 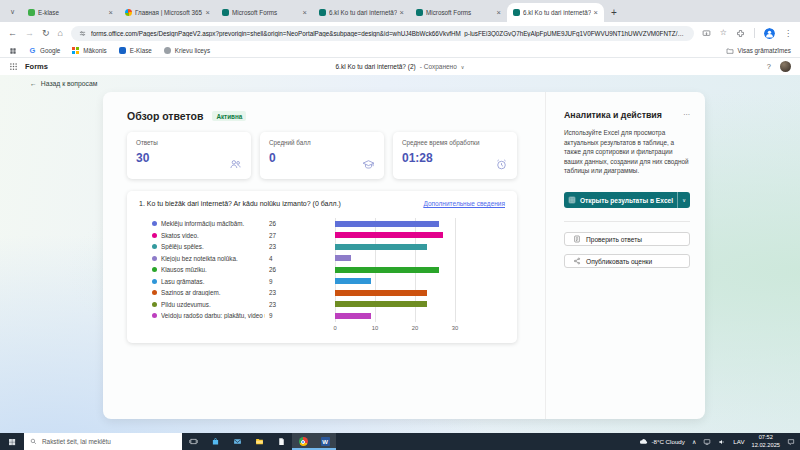 I want to click on back-to-questions-link: ← Назад к вопросам, so click(x=64, y=84).